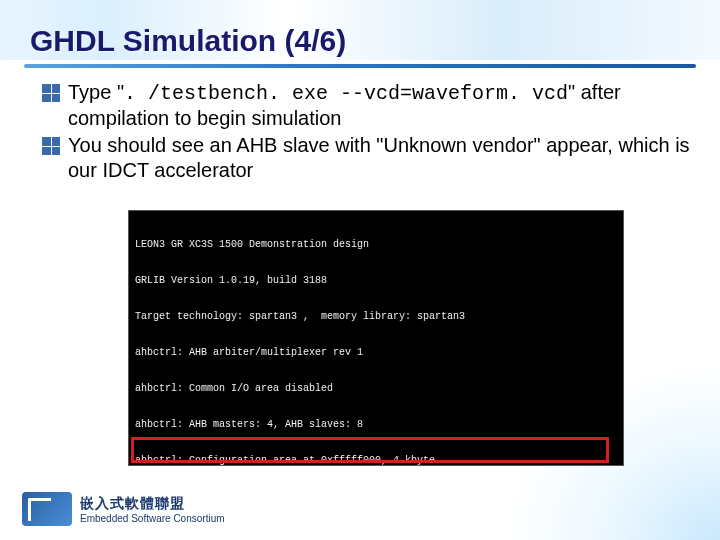  I want to click on terminal-line: Target technology: spartan3 , memory lib…, so click(376, 317).